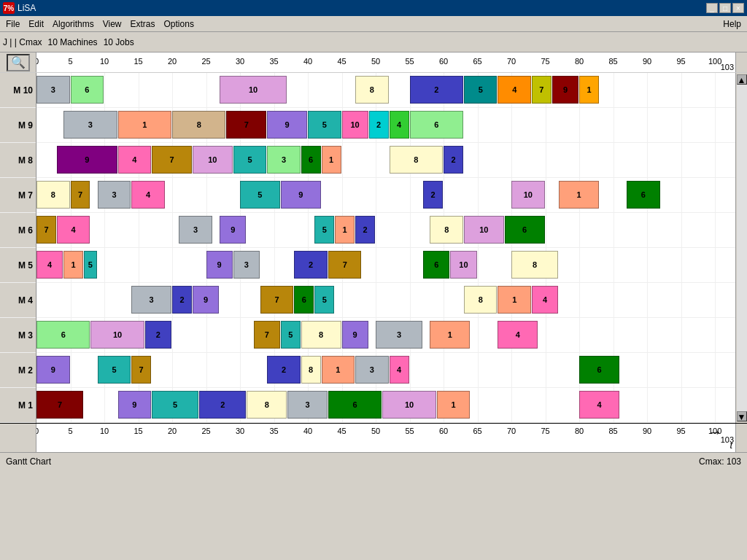 This screenshot has width=747, height=560. What do you see at coordinates (18, 63) in the screenshot?
I see `zoom-button: 🔍` at bounding box center [18, 63].